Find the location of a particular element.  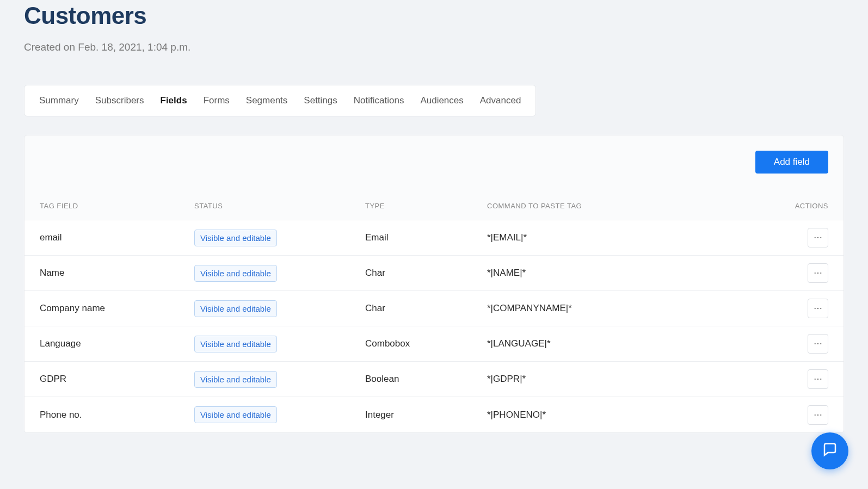

table-row: NameVisible and editableChar*|NAME|*⋯ is located at coordinates (434, 273).